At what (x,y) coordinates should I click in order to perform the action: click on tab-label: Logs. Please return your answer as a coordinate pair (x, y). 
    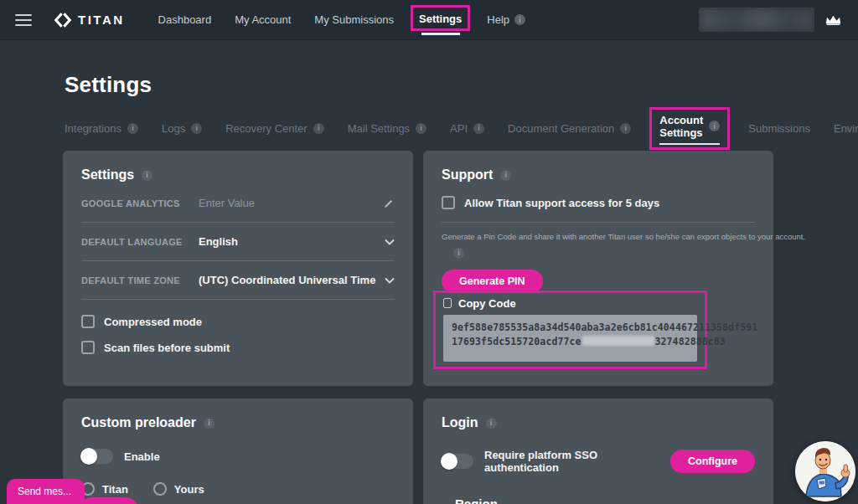
    Looking at the image, I should click on (173, 129).